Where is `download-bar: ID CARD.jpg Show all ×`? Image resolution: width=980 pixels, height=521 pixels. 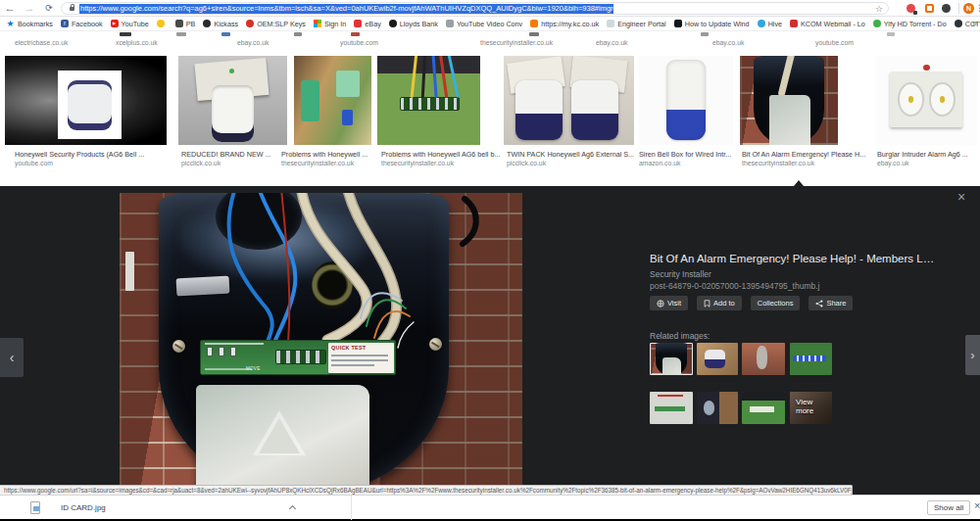 download-bar: ID CARD.jpg Show all × is located at coordinates (490, 507).